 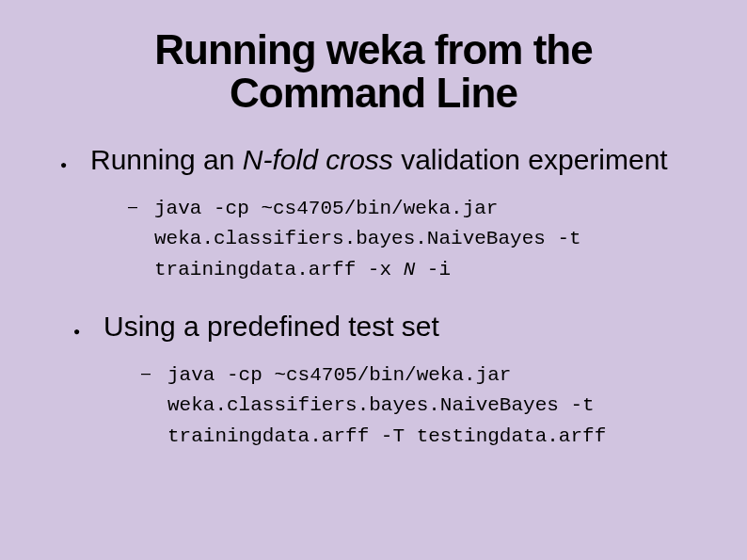 What do you see at coordinates (379, 160) in the screenshot?
I see `bullet-1-text: Running an N-fold cross validation exper…` at bounding box center [379, 160].